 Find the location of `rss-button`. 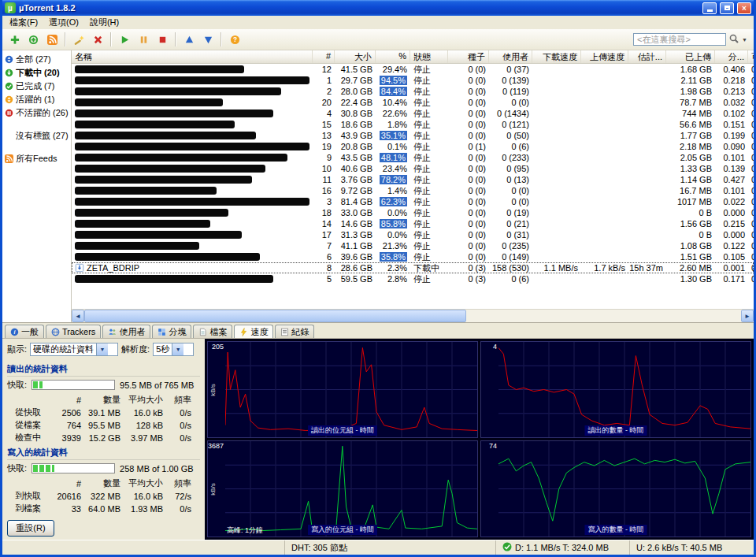

rss-button is located at coordinates (52, 39).